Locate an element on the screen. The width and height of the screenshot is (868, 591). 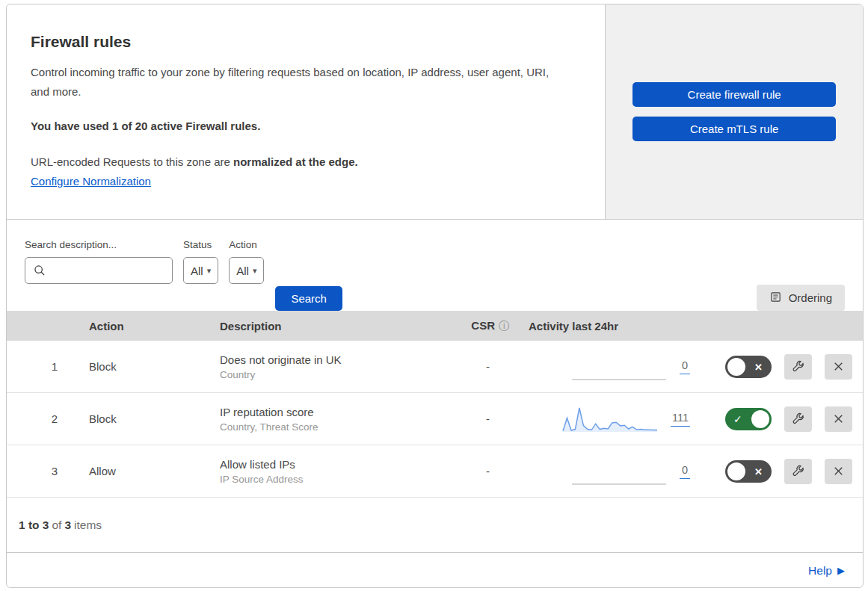
rule-description-cell: IP reputation score Country, Threat Scor… is located at coordinates (324, 419).